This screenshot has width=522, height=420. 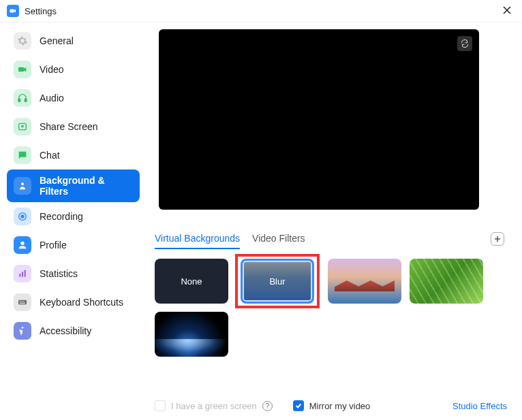 I want to click on sidebar-item-chat: Chat, so click(x=74, y=155).